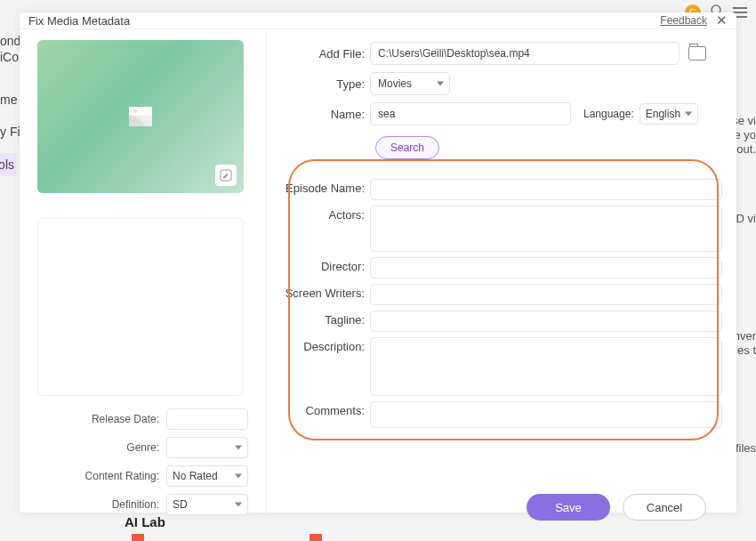 Image resolution: width=756 pixels, height=541 pixels. What do you see at coordinates (196, 476) in the screenshot?
I see `content-rating-value: No Rated` at bounding box center [196, 476].